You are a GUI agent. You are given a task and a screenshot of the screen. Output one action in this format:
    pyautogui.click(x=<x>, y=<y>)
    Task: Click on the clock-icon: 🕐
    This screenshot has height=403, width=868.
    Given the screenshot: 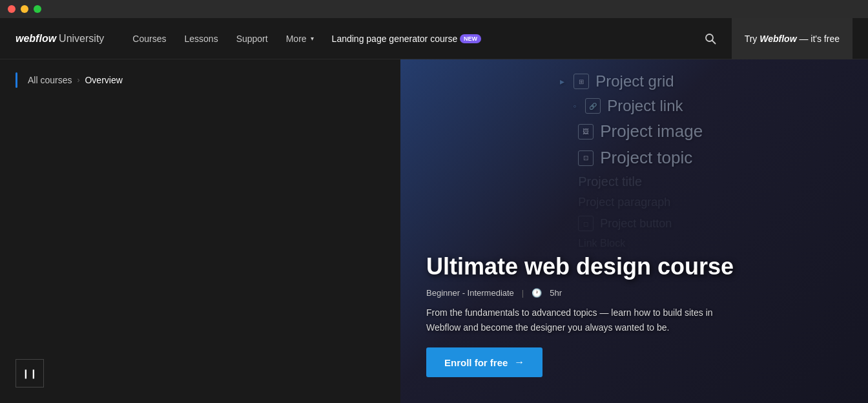 What is the action you would take?
    pyautogui.click(x=537, y=293)
    